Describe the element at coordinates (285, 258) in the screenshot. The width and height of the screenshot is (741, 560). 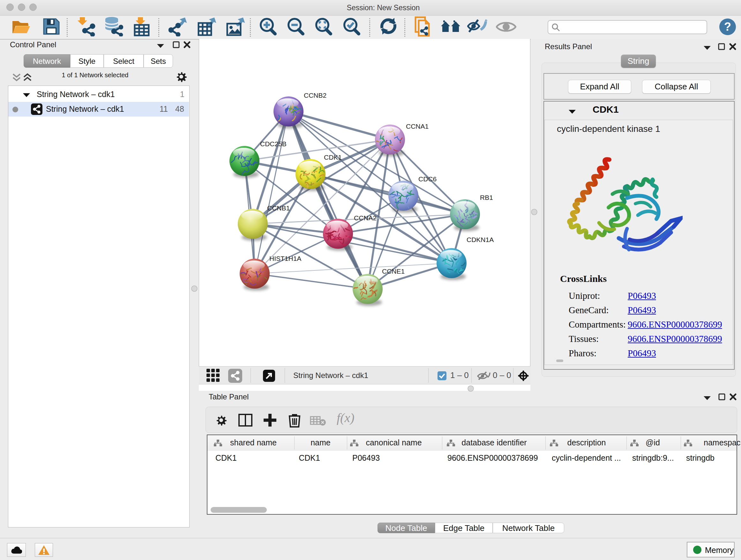
I see `svg-text: HIST1H1A` at that location.